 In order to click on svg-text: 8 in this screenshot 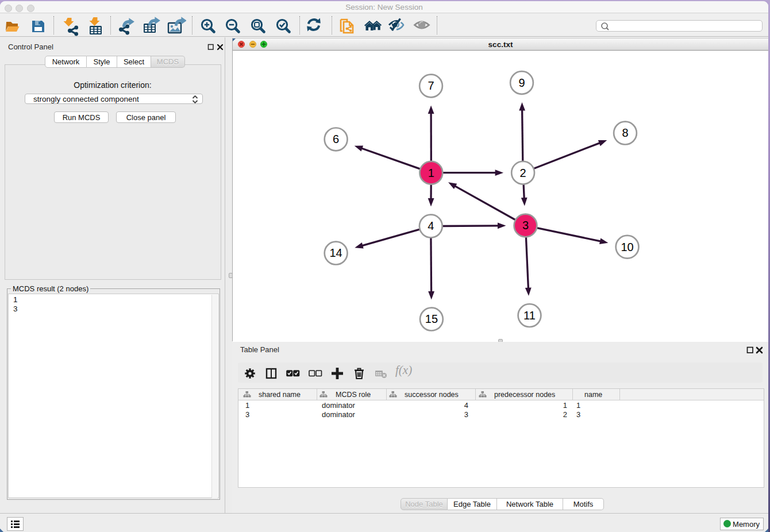, I will do `click(625, 133)`.